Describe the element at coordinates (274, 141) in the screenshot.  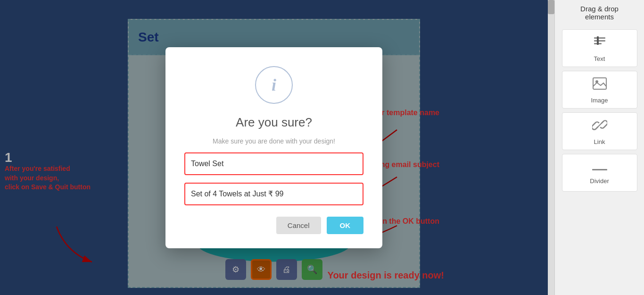
I see `modal-subtitle: Make sure you are done with your design!` at that location.